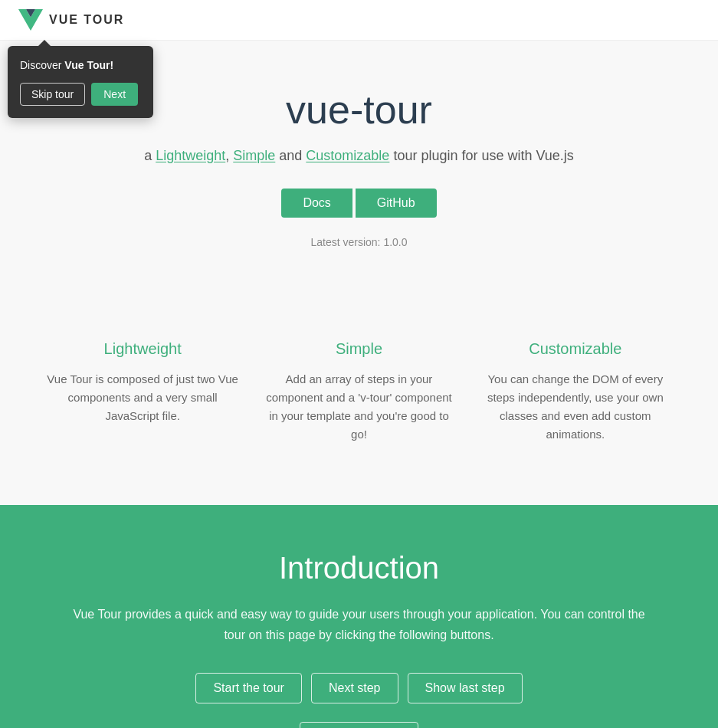 The image size is (718, 728). Describe the element at coordinates (143, 392) in the screenshot. I see `feature-lightweight: Lightweight Vue Tour is composed of just…` at that location.